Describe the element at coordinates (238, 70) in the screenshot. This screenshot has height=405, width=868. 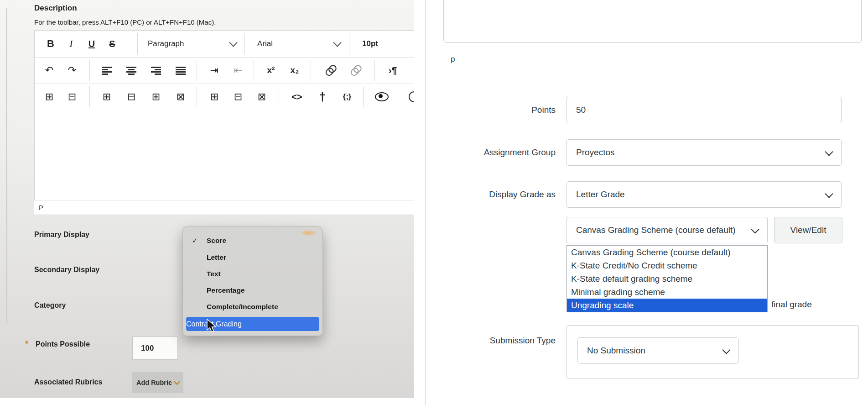
I see `outdent-button: ⇤` at that location.